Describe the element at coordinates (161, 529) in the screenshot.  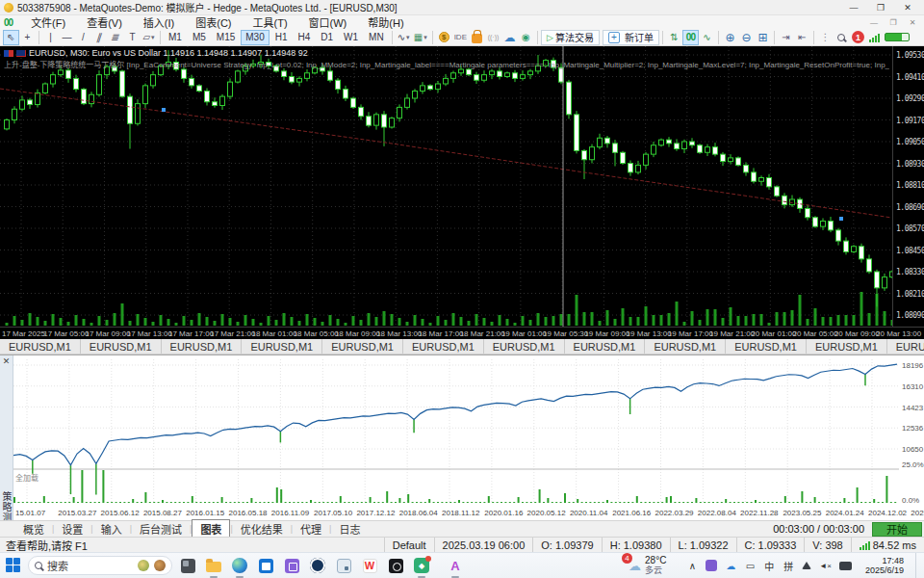
I see `tester-tab-3: 后台测试` at that location.